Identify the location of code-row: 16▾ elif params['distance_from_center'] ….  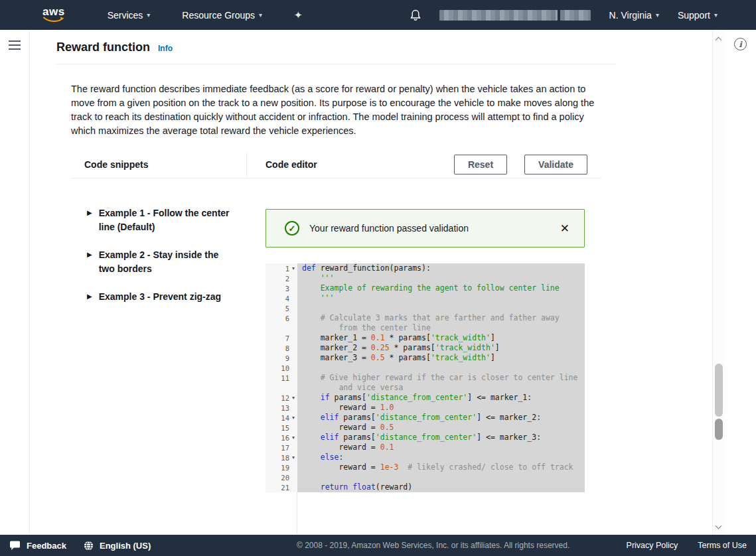
(425, 438).